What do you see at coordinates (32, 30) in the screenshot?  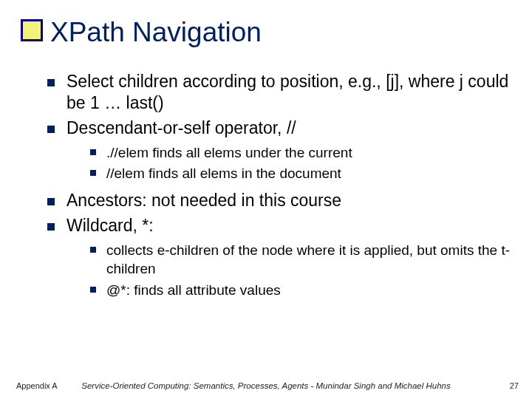 I see `title-bullet-box` at bounding box center [32, 30].